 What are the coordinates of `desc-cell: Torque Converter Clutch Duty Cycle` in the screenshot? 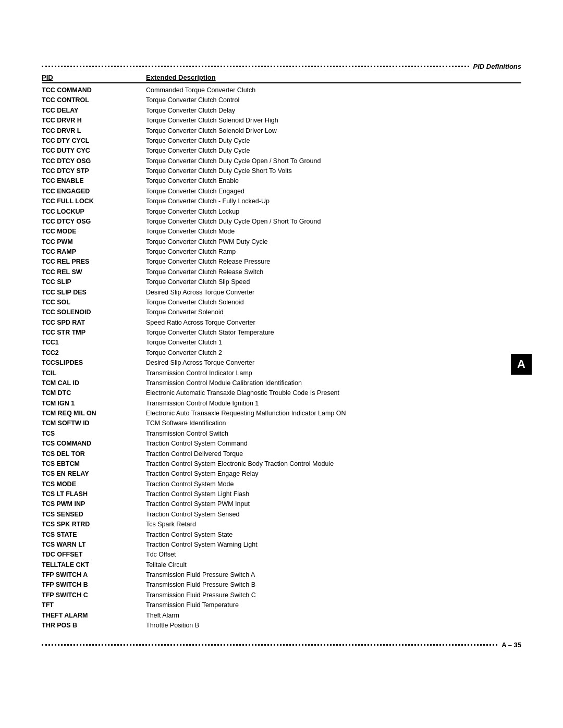 It's located at (334, 141).